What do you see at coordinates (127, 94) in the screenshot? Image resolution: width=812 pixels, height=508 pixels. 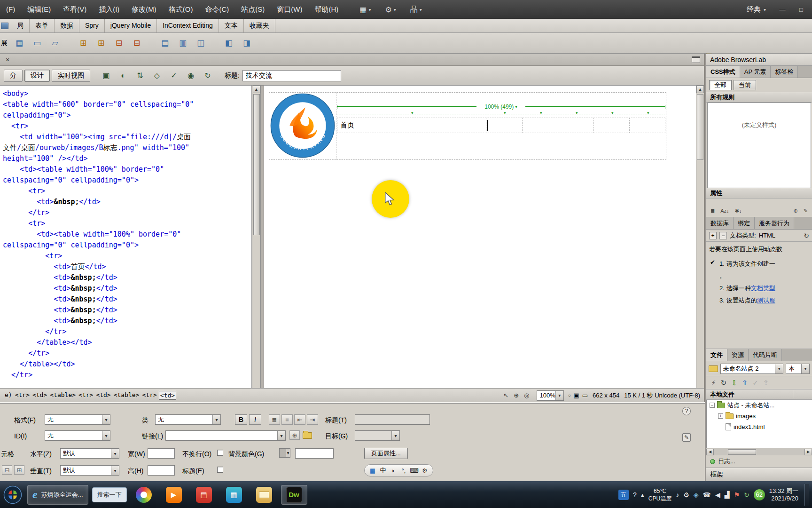 I see `code-line-0: <body>` at bounding box center [127, 94].